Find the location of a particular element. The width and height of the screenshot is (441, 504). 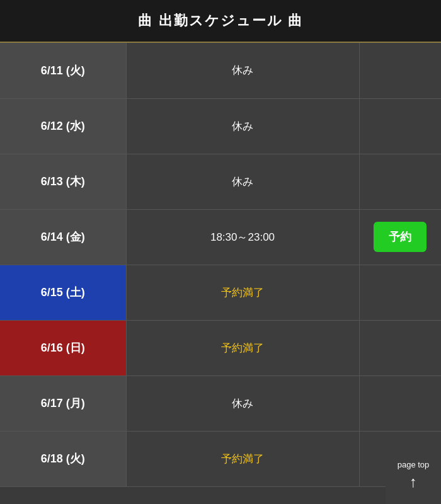

header-icon-right: 曲 is located at coordinates (295, 20).